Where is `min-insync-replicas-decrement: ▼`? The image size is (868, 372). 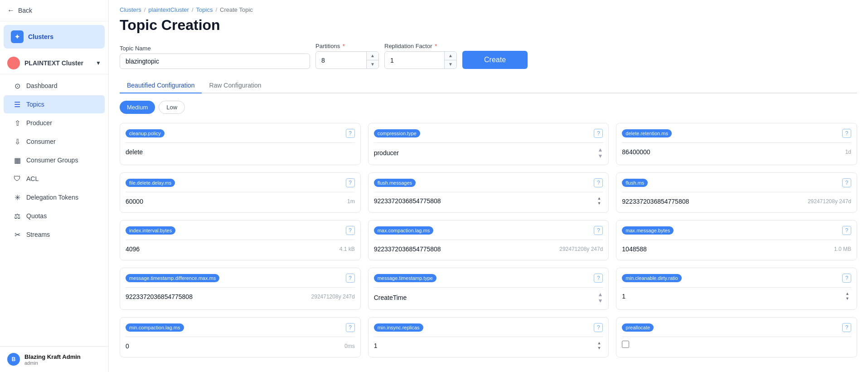
min-insync-replicas-decrement: ▼ is located at coordinates (599, 348).